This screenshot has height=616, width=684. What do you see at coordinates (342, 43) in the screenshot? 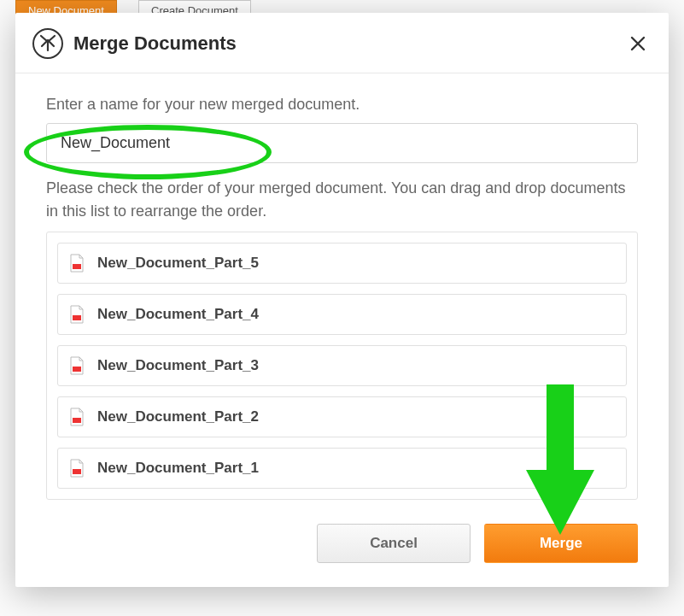
I see `modal-header: Merge Documents` at bounding box center [342, 43].